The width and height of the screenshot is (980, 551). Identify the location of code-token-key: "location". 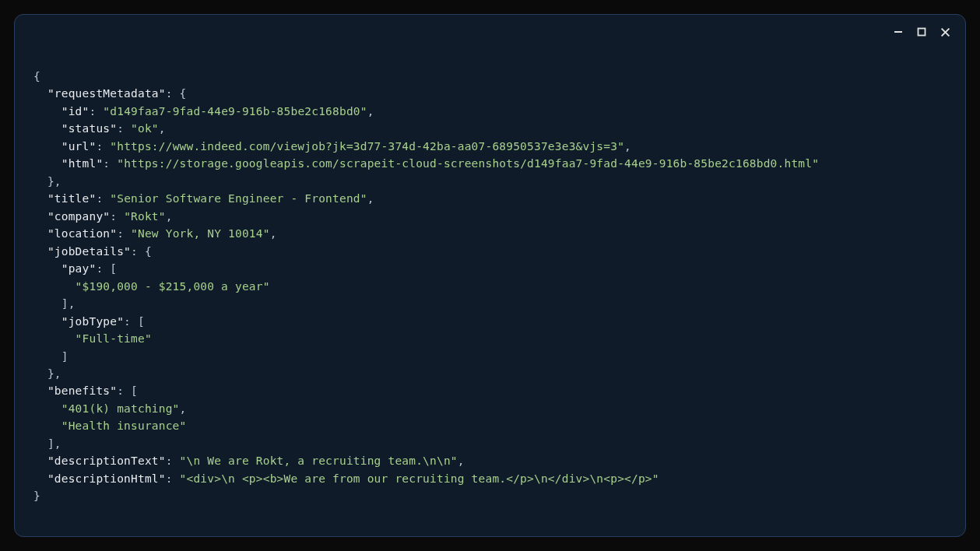
(83, 233).